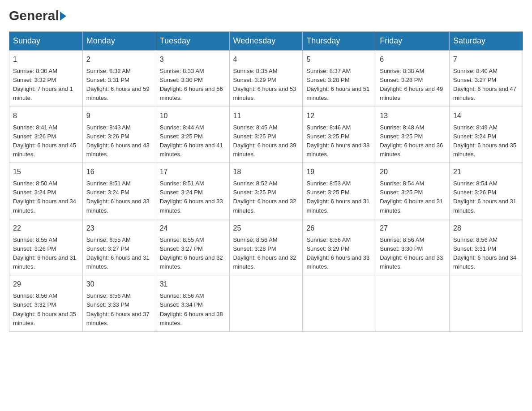 The image size is (532, 411). What do you see at coordinates (119, 141) in the screenshot?
I see `cell-content: Sunrise: 8:43 AM Sunset: 3:26 PM Dayligh…` at bounding box center [119, 141].